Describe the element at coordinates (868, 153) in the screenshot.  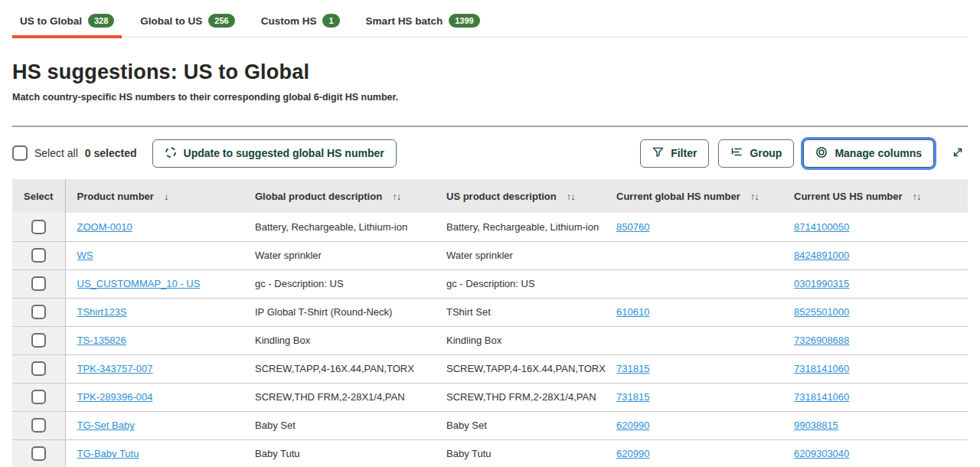
I see `manage-columns-button: Manage columns` at that location.